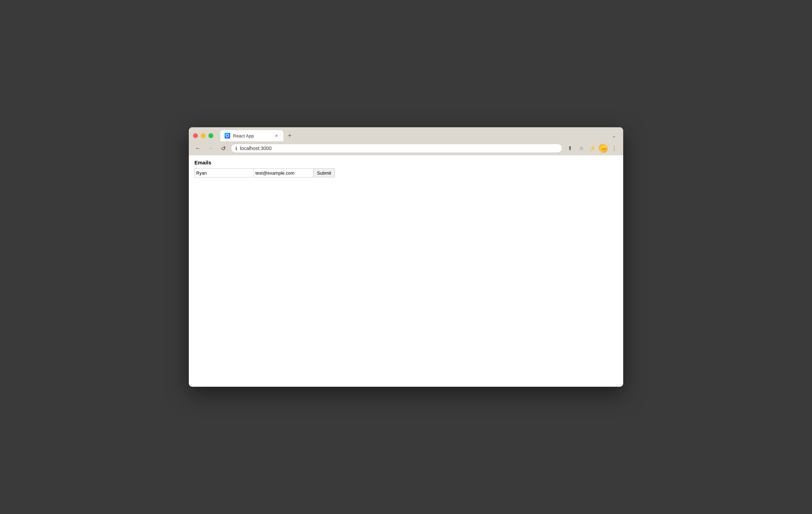 This screenshot has width=812, height=514. Describe the element at coordinates (592, 148) in the screenshot. I see `nav-actions: ⬆ ☆ ⚡ 🧀 ⋮` at that location.